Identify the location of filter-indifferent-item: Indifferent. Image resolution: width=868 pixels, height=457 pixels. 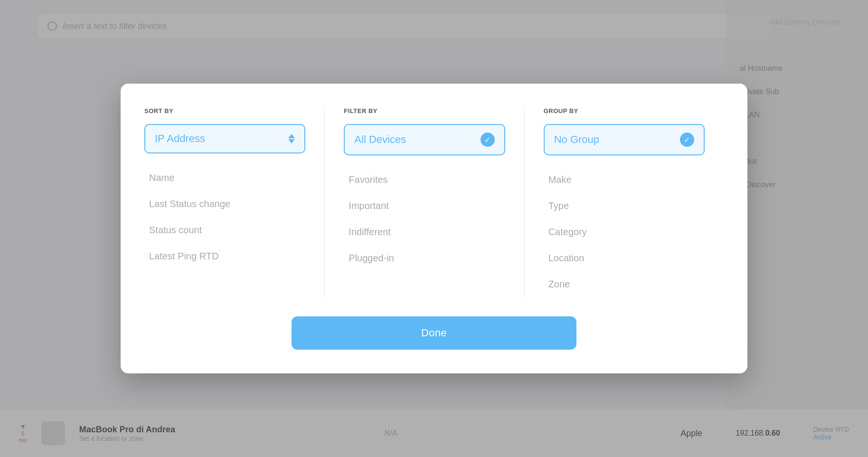
(425, 232).